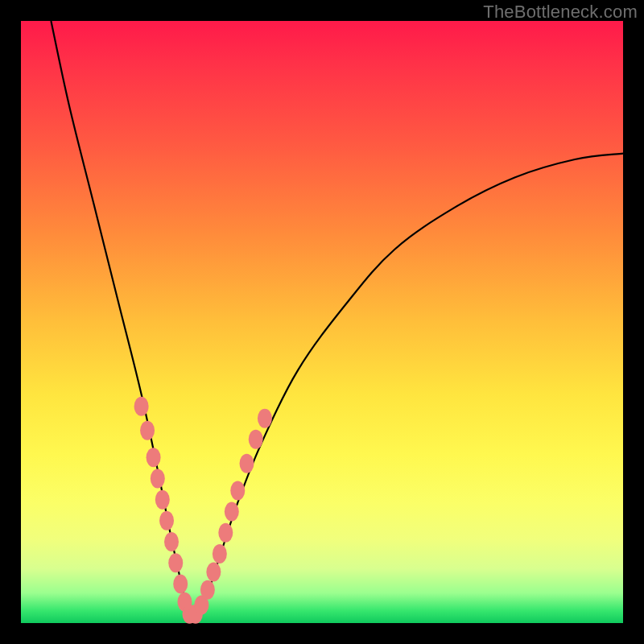 The height and width of the screenshot is (644, 644). Describe the element at coordinates (560, 12) in the screenshot. I see `watermark-text: TheBottleneck.com` at that location.